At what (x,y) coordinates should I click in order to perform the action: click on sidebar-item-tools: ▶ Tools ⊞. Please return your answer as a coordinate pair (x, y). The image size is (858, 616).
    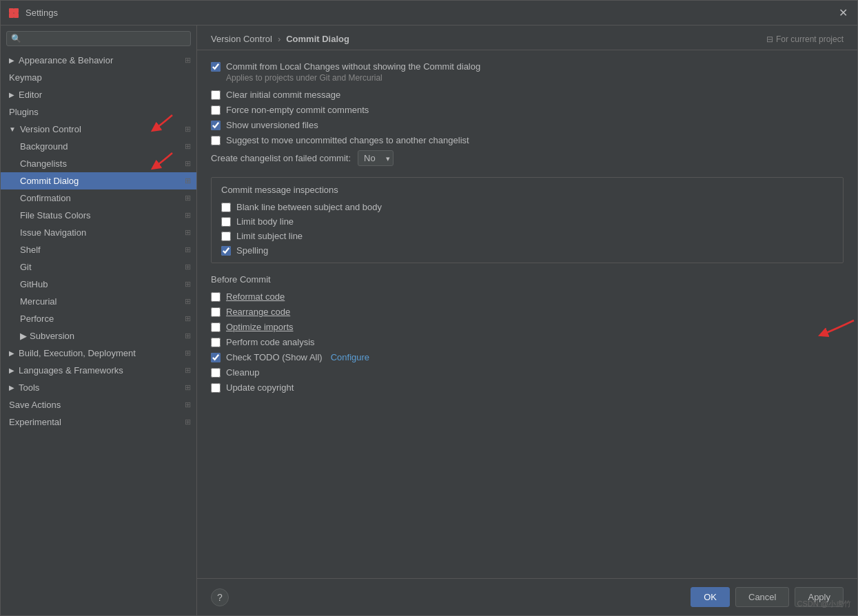
    Looking at the image, I should click on (99, 387).